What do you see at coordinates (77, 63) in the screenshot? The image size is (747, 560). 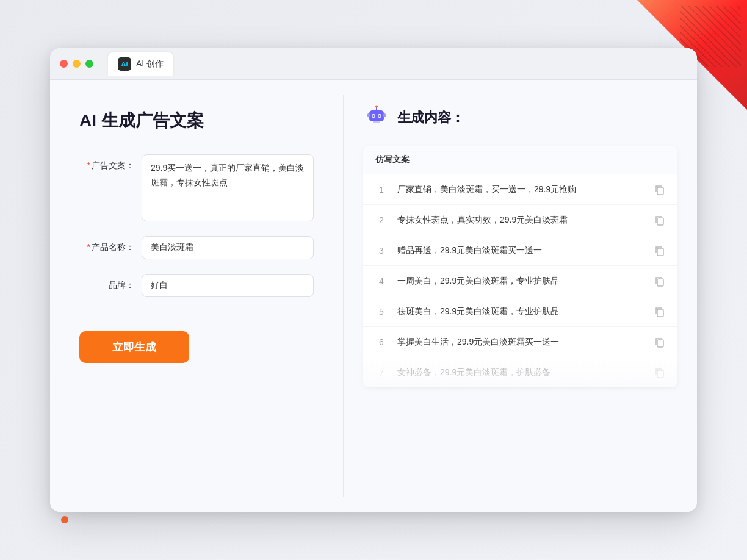 I see `traffic-lights` at bounding box center [77, 63].